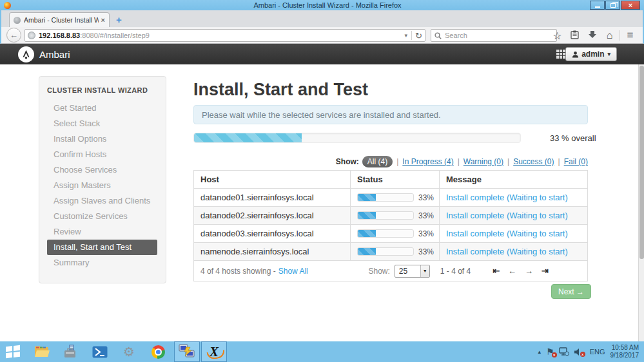  Describe the element at coordinates (378, 162) in the screenshot. I see `filter-all: All (4)` at that location.